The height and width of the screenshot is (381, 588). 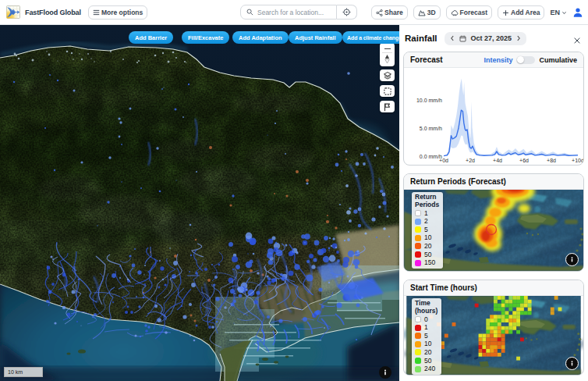 I want to click on svg-text: +6d, so click(x=524, y=161).